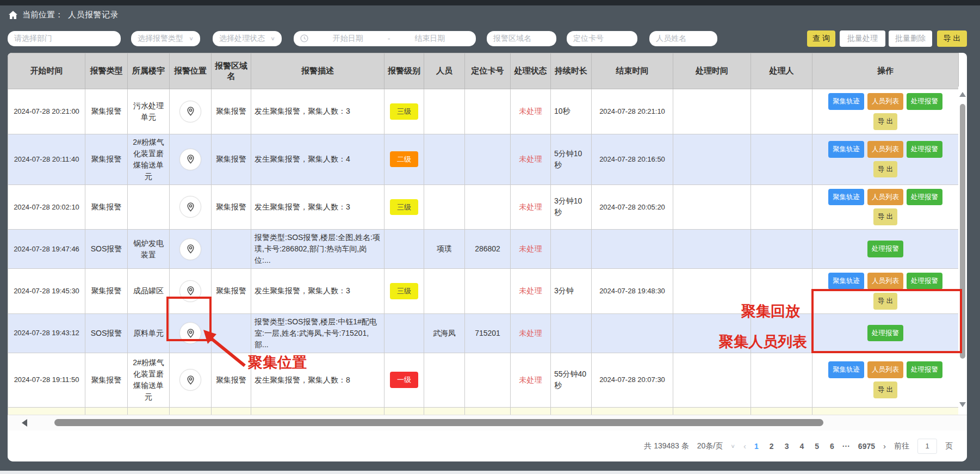 The height and width of the screenshot is (474, 980). Describe the element at coordinates (602, 39) in the screenshot. I see `card-number-input: 定位卡号` at that location.